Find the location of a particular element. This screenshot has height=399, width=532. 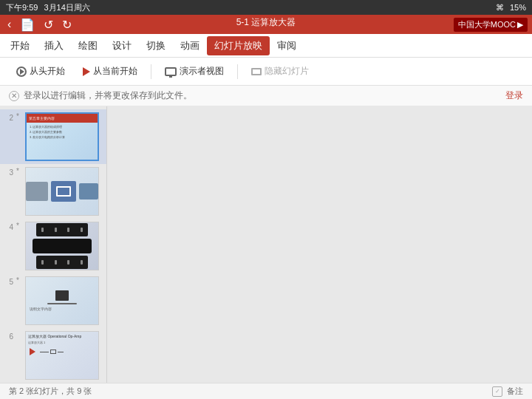

file-icon: 📄 is located at coordinates (27, 25).